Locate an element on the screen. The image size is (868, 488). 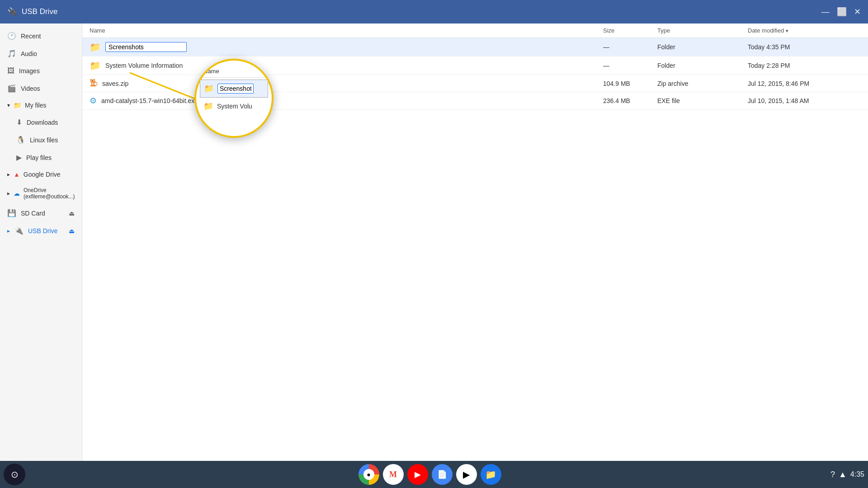
usb-drive-icon: 🔌 is located at coordinates (19, 230).